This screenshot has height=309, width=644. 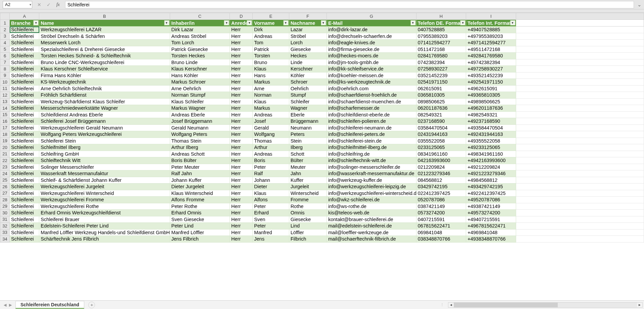 What do you see at coordinates (491, 219) in the screenshot?
I see `cell: +49407215591` at bounding box center [491, 219].